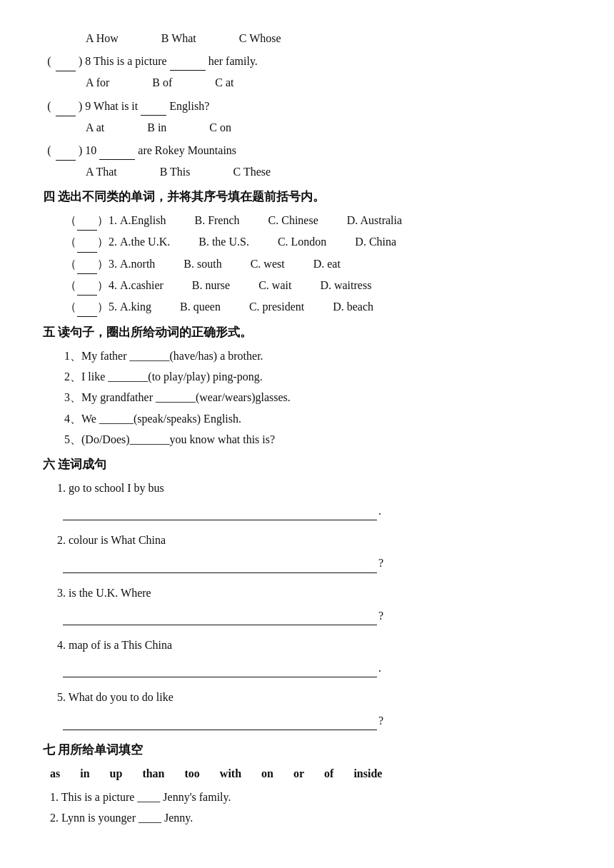  Describe the element at coordinates (307, 418) in the screenshot. I see `section5-item-4: 4、We ______(speak/speaks) English.` at that location.